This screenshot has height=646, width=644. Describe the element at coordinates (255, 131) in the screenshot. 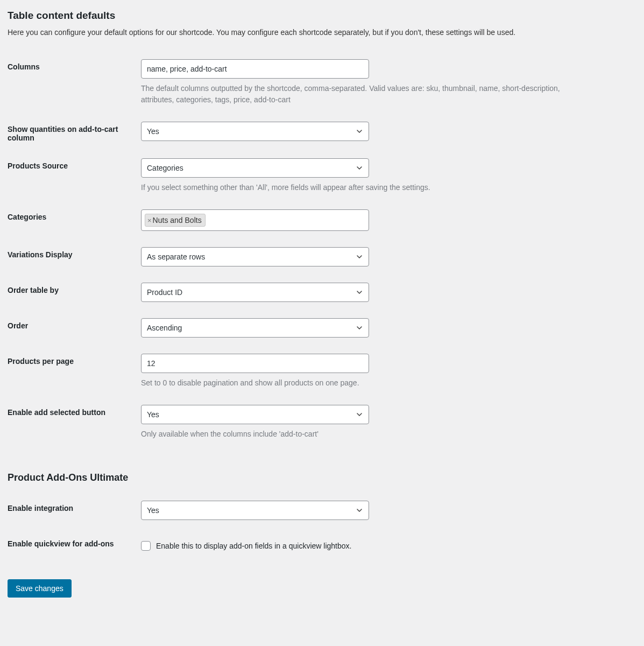

I see `show-quantities-select: Yes` at that location.